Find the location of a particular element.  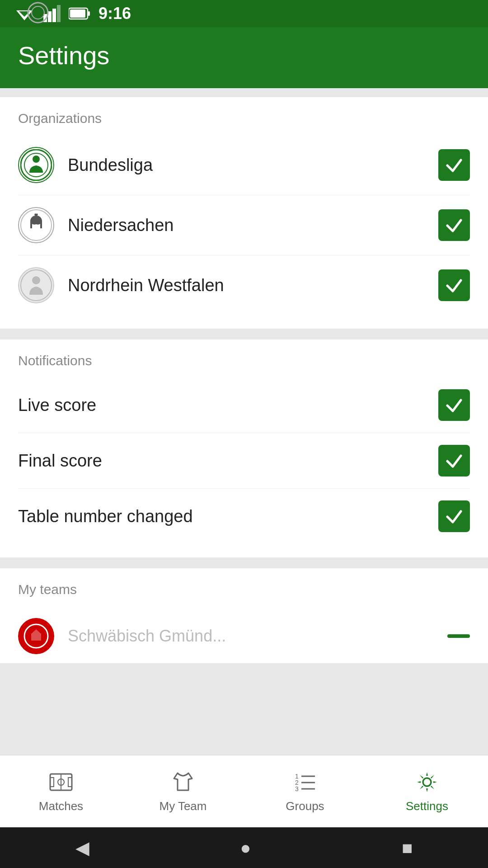

list-item: Bundesliga is located at coordinates (244, 165).